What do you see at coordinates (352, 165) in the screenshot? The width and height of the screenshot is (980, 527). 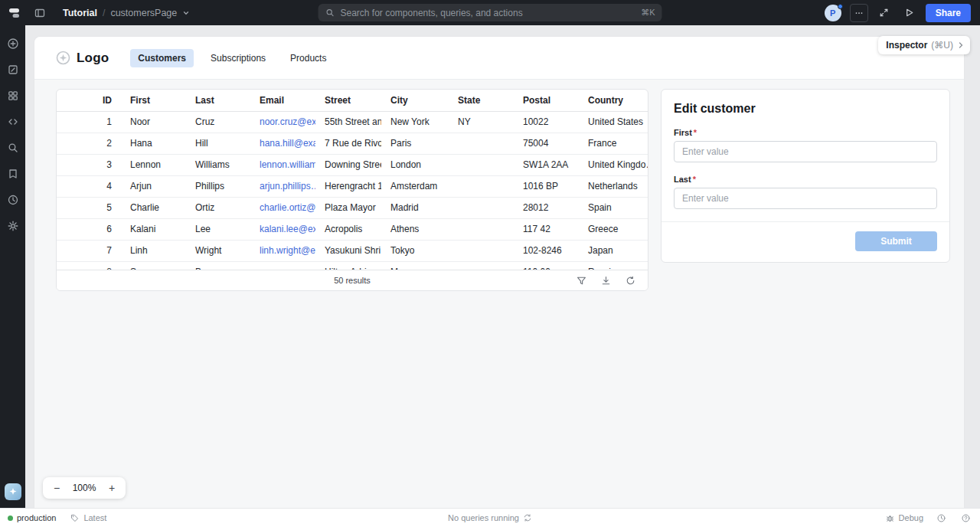 I see `table-row: 3 Lennon Williams lennon.william… Downin…` at bounding box center [352, 165].